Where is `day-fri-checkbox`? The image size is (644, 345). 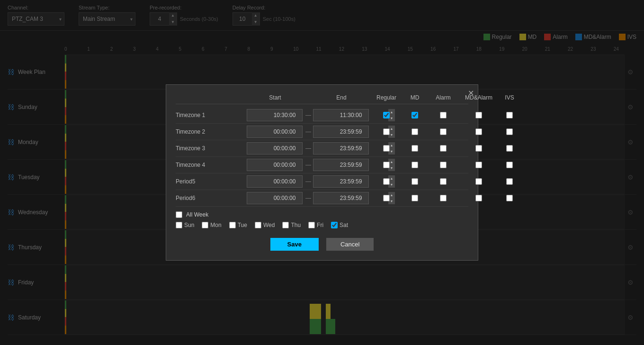 day-fri-checkbox is located at coordinates (312, 225).